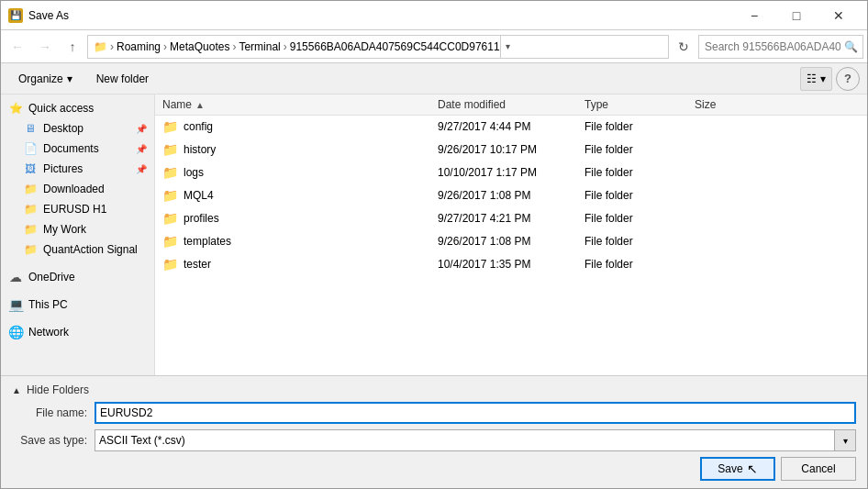 The height and width of the screenshot is (489, 868). What do you see at coordinates (507, 47) in the screenshot?
I see `breadcrumb-dropdown: ▾` at bounding box center [507, 47].